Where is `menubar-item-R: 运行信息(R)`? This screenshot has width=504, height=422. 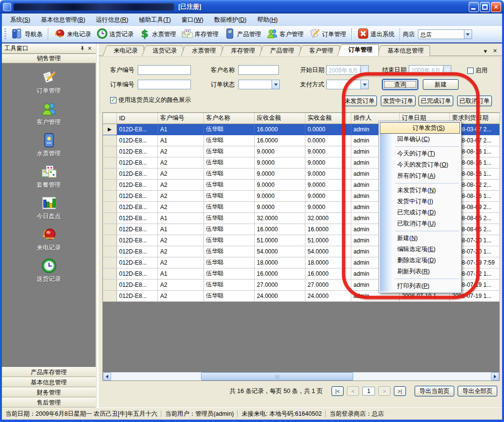
menubar-item-R: 运行信息(R) is located at coordinates (112, 20).